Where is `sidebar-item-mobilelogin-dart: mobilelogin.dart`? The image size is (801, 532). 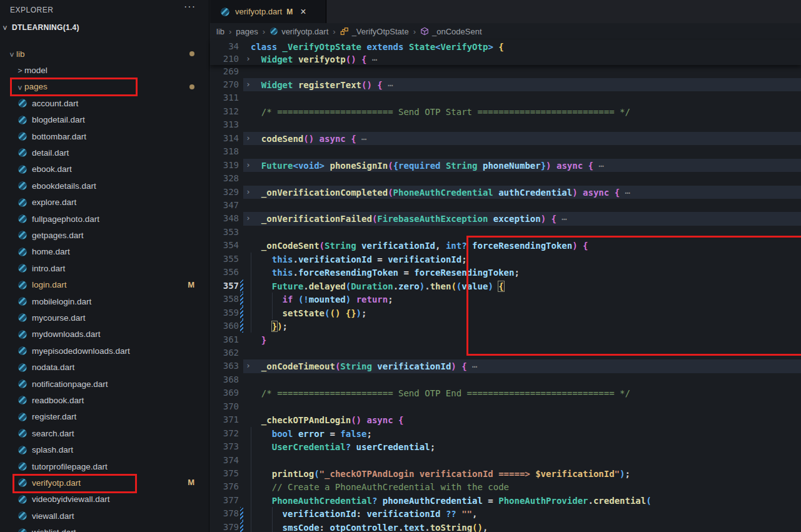
sidebar-item-mobilelogin-dart: mobilelogin.dart is located at coordinates (105, 301).